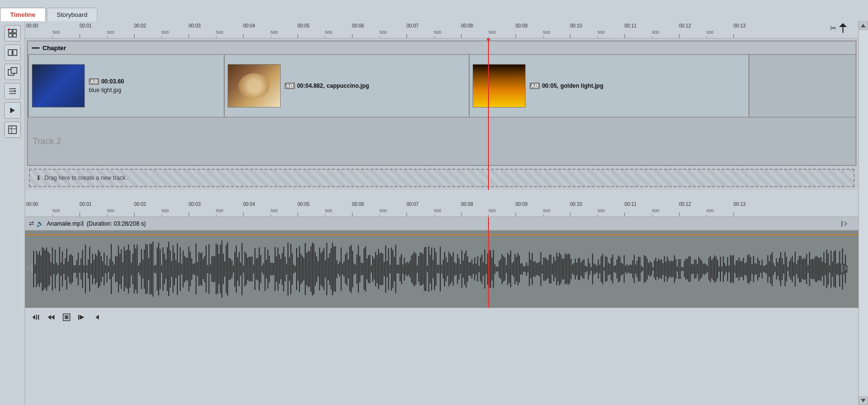 Image resolution: width=868 pixels, height=405 pixels. Describe the element at coordinates (833, 28) in the screenshot. I see `scissors-icon: ✂` at that location.